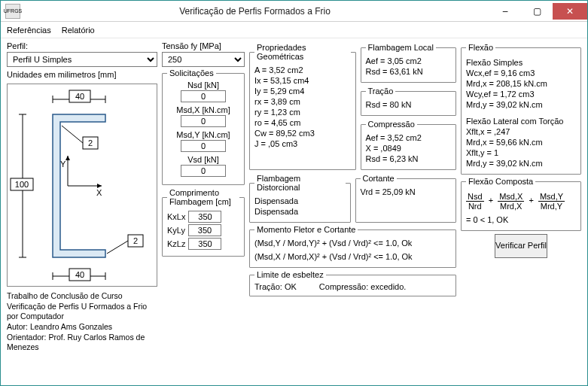  What do you see at coordinates (409, 148) in the screenshot?
I see `comp-x: X = ,0849` at bounding box center [409, 148].